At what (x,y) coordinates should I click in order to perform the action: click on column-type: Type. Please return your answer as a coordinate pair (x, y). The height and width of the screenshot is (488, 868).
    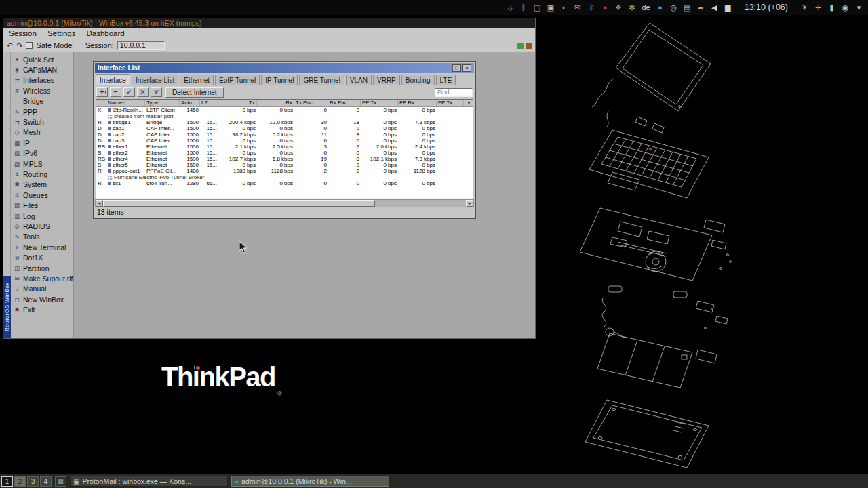
    Looking at the image, I should click on (163, 103).